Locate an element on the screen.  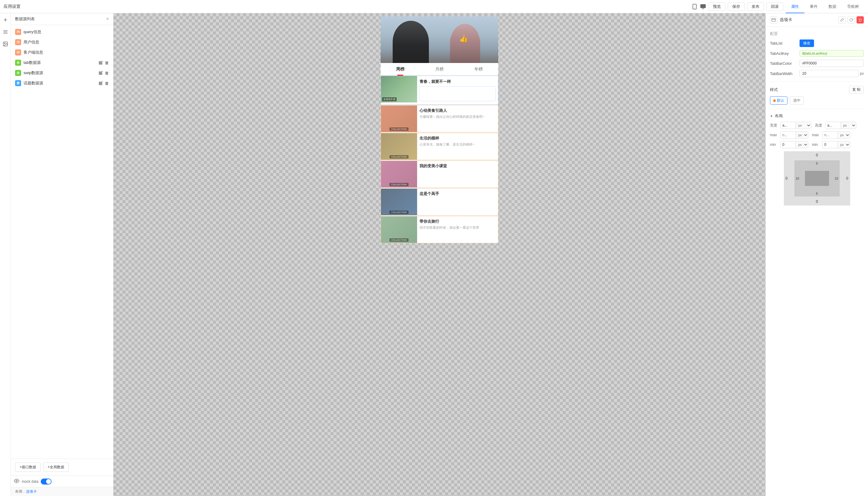
save-btn: 保存 is located at coordinates (736, 7).